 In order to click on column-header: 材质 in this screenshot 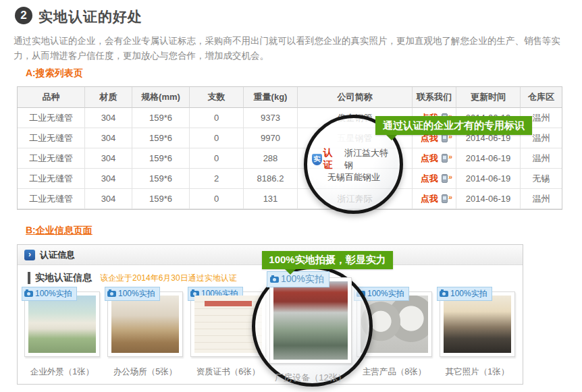, I will do `click(109, 97)`.